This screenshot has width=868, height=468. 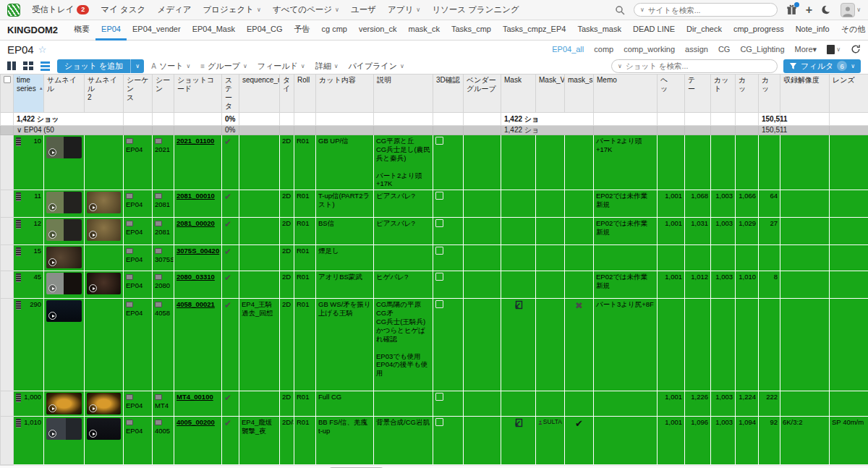 I want to click on cell-shot-code: 4058_00021, so click(x=198, y=345).